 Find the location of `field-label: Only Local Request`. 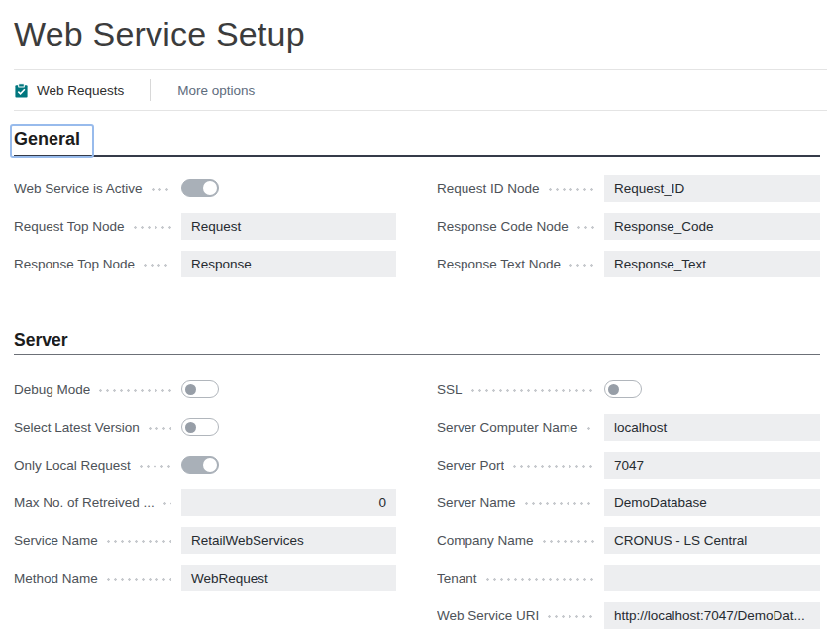

field-label: Only Local Request is located at coordinates (72, 466).